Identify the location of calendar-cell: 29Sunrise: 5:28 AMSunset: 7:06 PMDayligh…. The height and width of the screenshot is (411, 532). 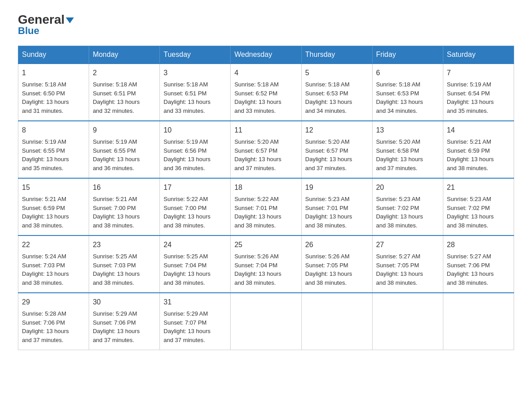
(54, 321).